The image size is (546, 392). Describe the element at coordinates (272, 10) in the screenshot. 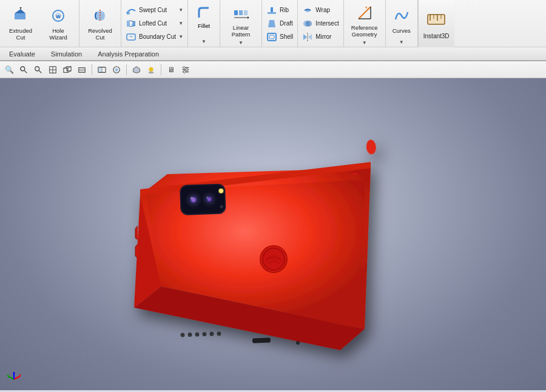

I see `rib-icon` at that location.